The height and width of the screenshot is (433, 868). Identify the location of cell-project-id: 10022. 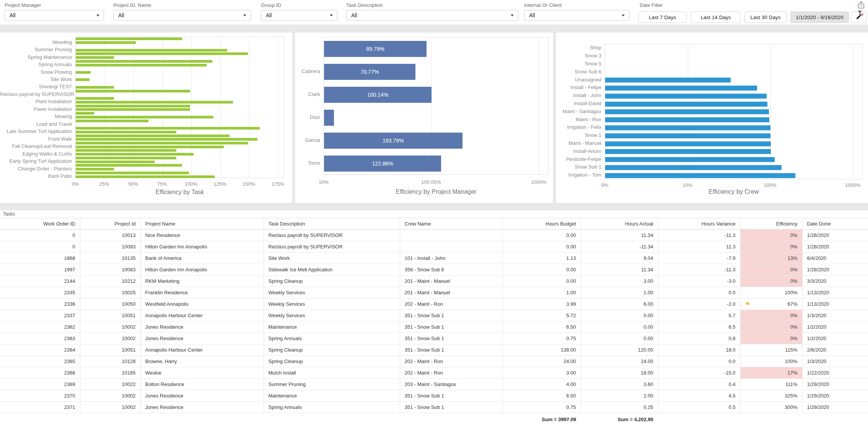
(110, 384).